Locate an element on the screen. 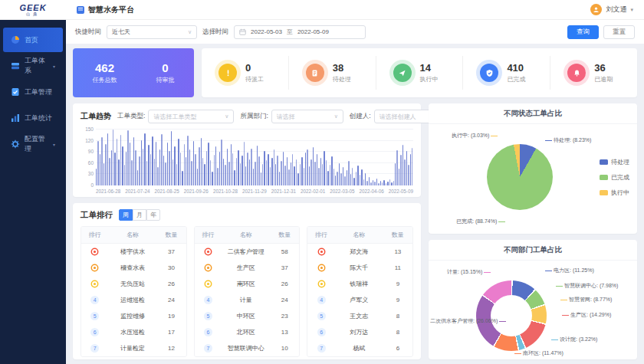 Image resolution: width=644 pixels, height=364 pixels. table-row: 7杨斌6 is located at coordinates (360, 348).